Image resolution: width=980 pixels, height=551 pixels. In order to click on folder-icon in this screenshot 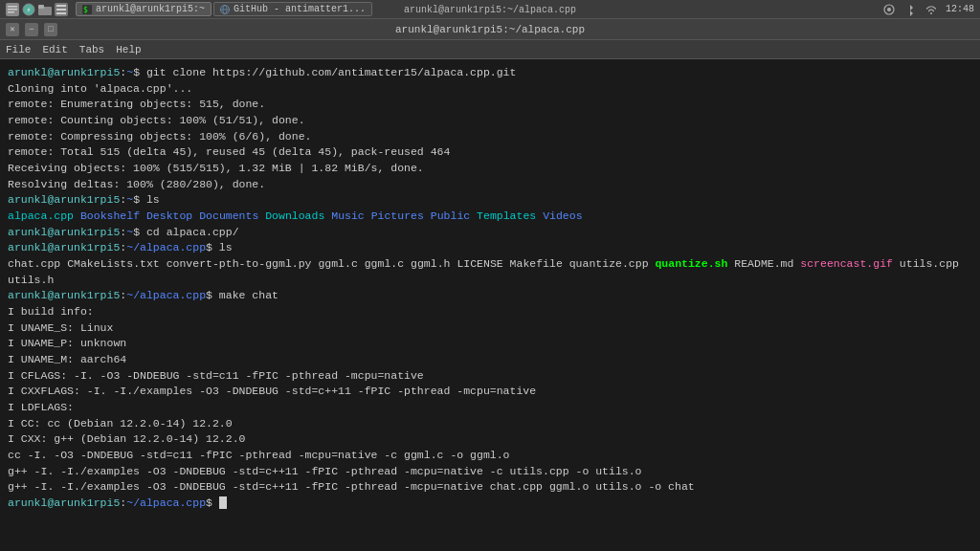, I will do `click(45, 10)`.